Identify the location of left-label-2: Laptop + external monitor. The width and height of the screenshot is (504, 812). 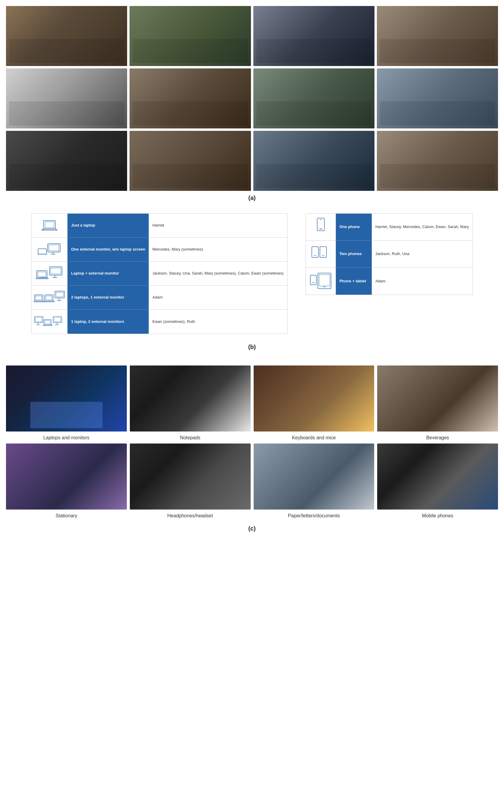
(108, 274).